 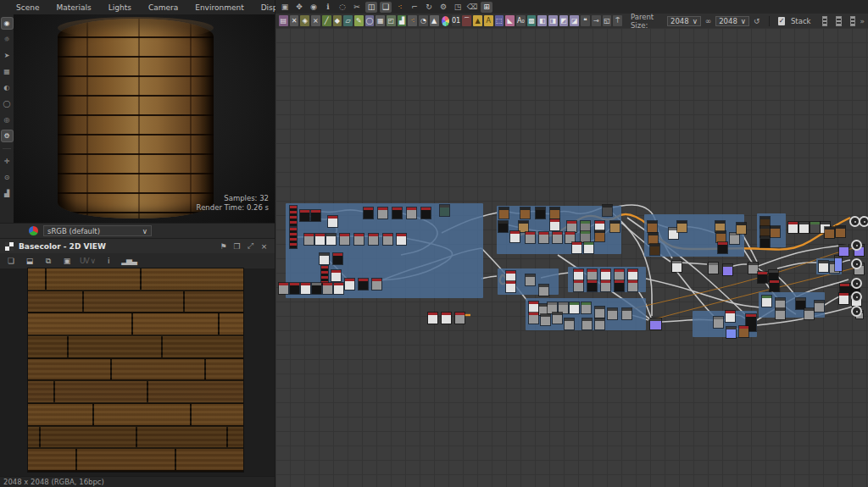 I want to click on channels-shuffle-icon: ⨯, so click(x=315, y=20).